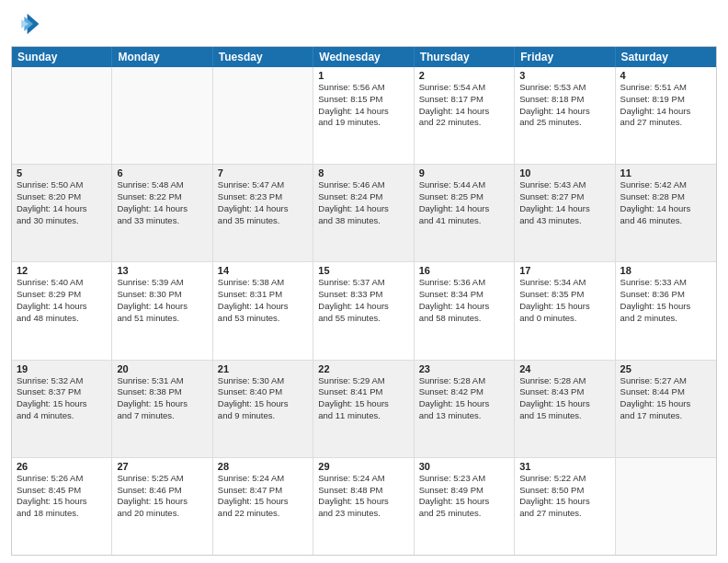  What do you see at coordinates (363, 478) in the screenshot?
I see `cell-line: Sunrise: 5:24 AM` at bounding box center [363, 478].